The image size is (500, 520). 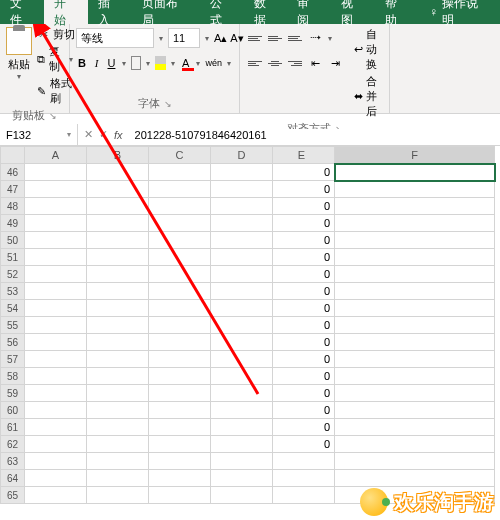 What do you see at coordinates (13, 274) in the screenshot?
I see `row-header: 52` at bounding box center [13, 274].